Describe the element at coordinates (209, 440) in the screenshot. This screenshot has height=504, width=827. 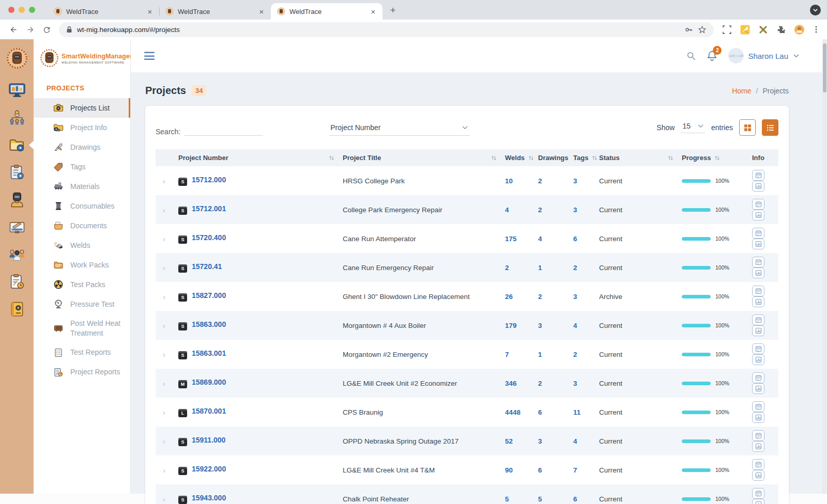
I see `project-number-link: 15911.000` at that location.